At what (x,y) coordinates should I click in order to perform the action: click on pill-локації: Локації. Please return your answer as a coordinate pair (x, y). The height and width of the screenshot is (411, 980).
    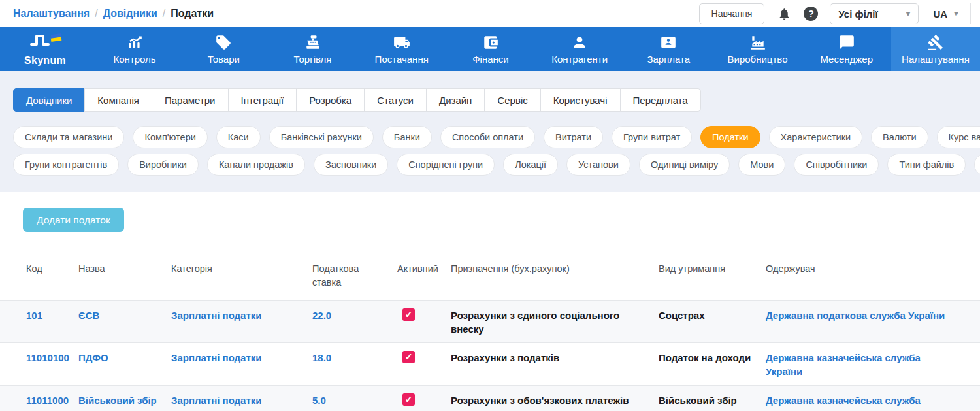
    Looking at the image, I should click on (531, 165).